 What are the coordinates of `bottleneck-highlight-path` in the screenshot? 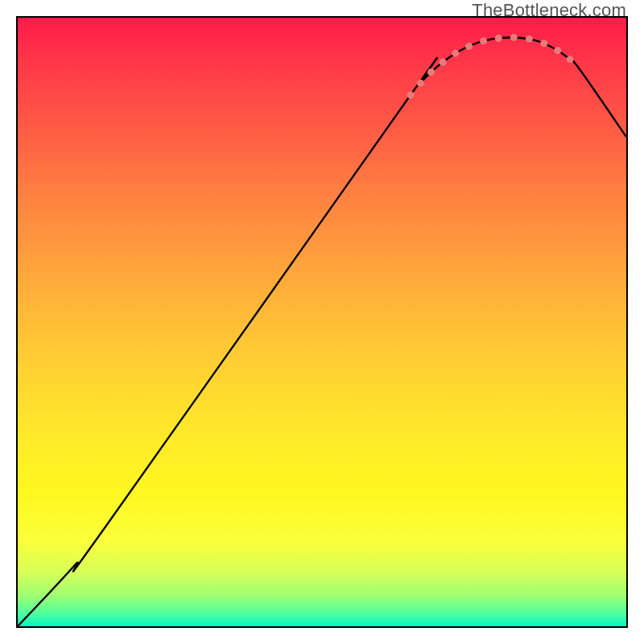 It's located at (495, 66).